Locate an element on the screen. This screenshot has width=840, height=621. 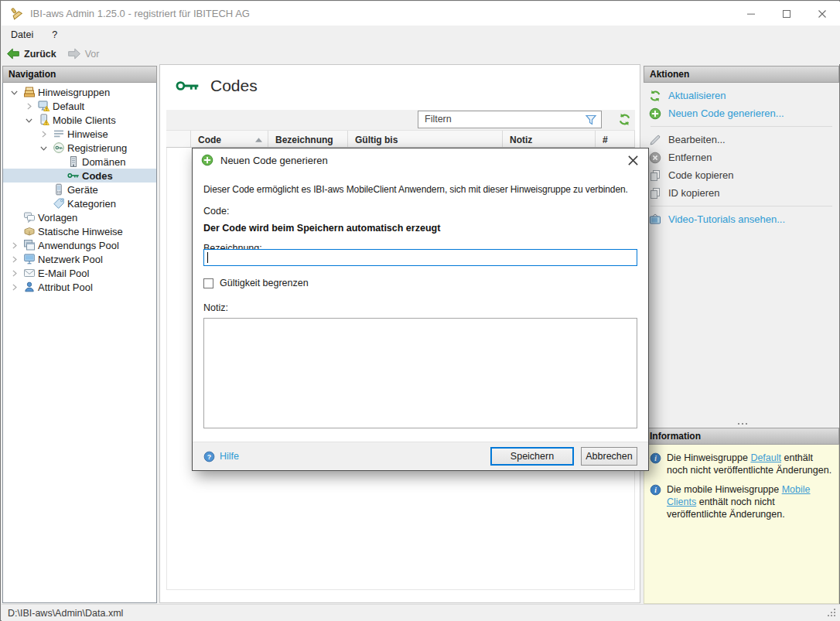
dialog-buttons: Speichern Abbrechen is located at coordinates (564, 456).